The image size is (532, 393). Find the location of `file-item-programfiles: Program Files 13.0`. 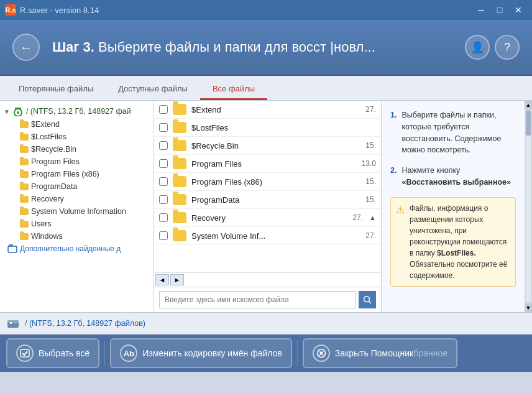

file-item-programfiles: Program Files 13.0 is located at coordinates (267, 164).